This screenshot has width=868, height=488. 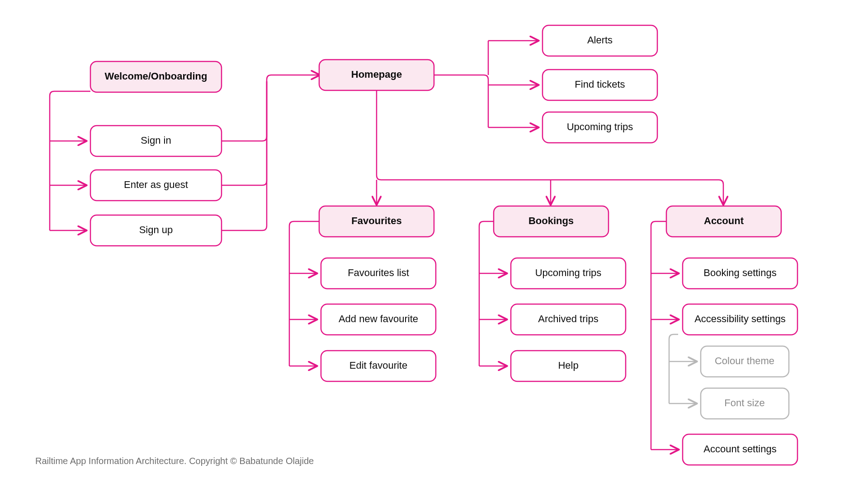 I want to click on favourites-list-label: Favourites list, so click(x=378, y=273).